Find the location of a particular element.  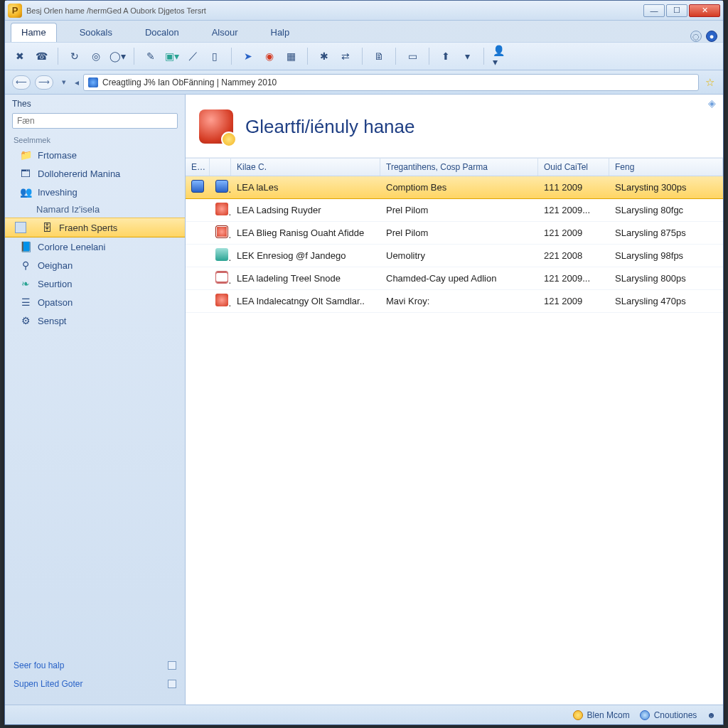

sidebar-item-0: 📁 Frtomase is located at coordinates (95, 155).